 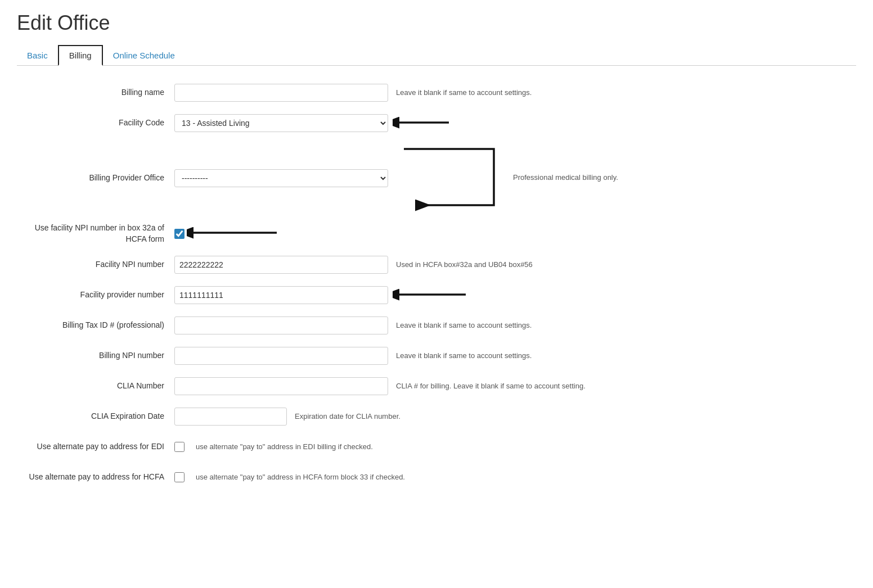 What do you see at coordinates (96, 417) in the screenshot?
I see `clia-expiration-label: CLIA Expiration Date` at bounding box center [96, 417].